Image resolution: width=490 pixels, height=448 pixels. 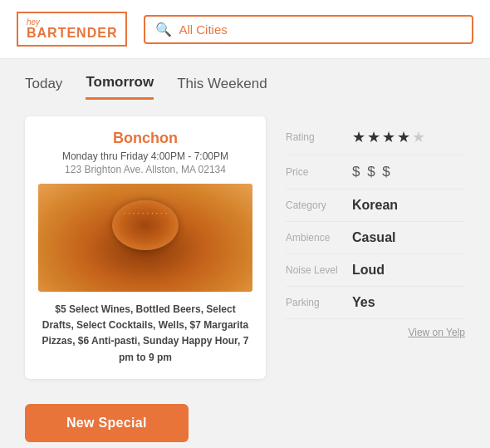 I want to click on star-4: ★, so click(x=404, y=137).